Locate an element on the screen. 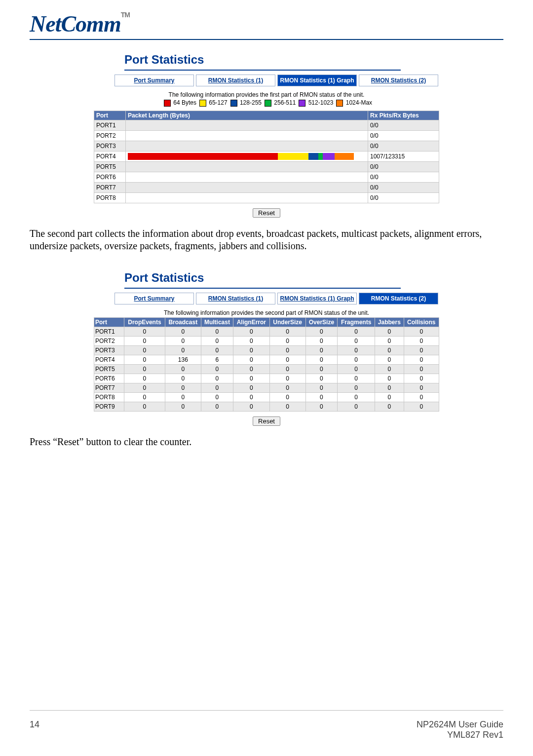  th-dropevents: DropEvents is located at coordinates (145, 322).